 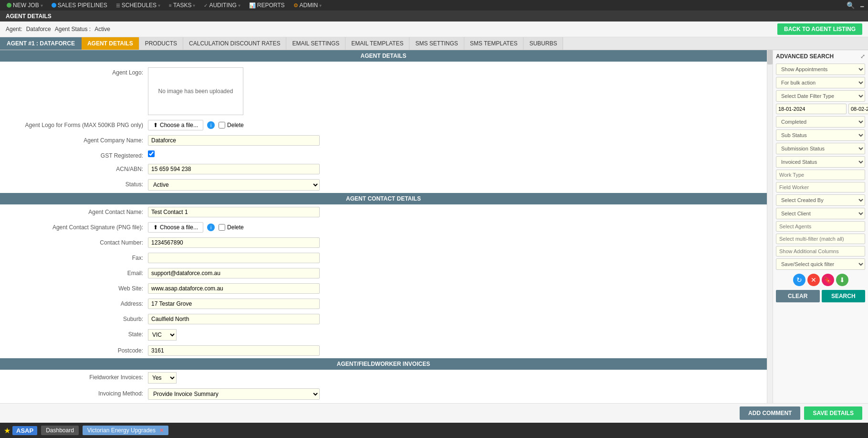 What do you see at coordinates (73, 29) in the screenshot?
I see `agent-status-label: Agent Status :` at bounding box center [73, 29].